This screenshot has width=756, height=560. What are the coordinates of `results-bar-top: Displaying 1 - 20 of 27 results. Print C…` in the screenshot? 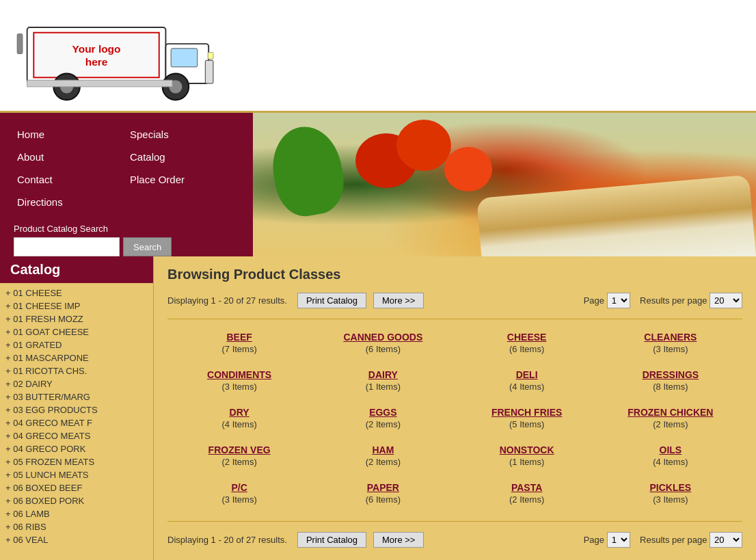 It's located at (455, 301).